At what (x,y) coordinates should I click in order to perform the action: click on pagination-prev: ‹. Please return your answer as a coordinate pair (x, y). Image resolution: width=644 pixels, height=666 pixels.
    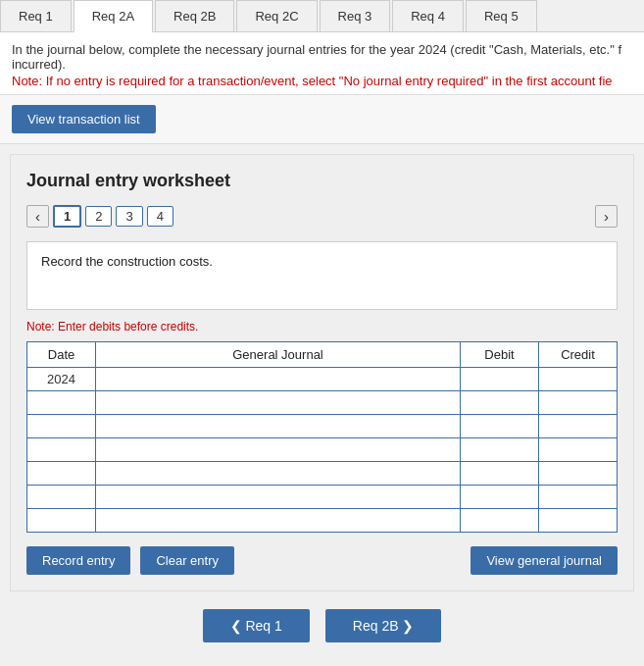
    Looking at the image, I should click on (37, 216).